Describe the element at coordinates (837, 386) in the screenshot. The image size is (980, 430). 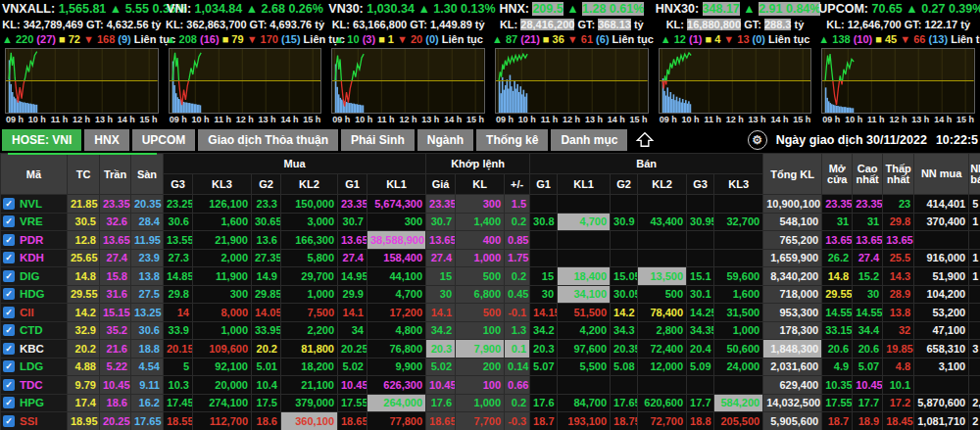
I see `cell-open: 10.35` at that location.